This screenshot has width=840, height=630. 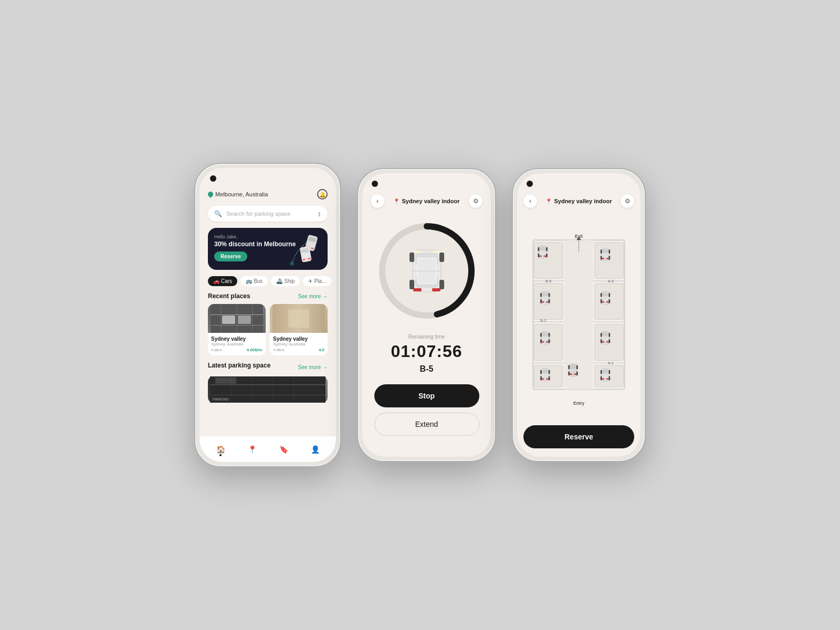 I want to click on nav-map: 📍, so click(x=252, y=449).